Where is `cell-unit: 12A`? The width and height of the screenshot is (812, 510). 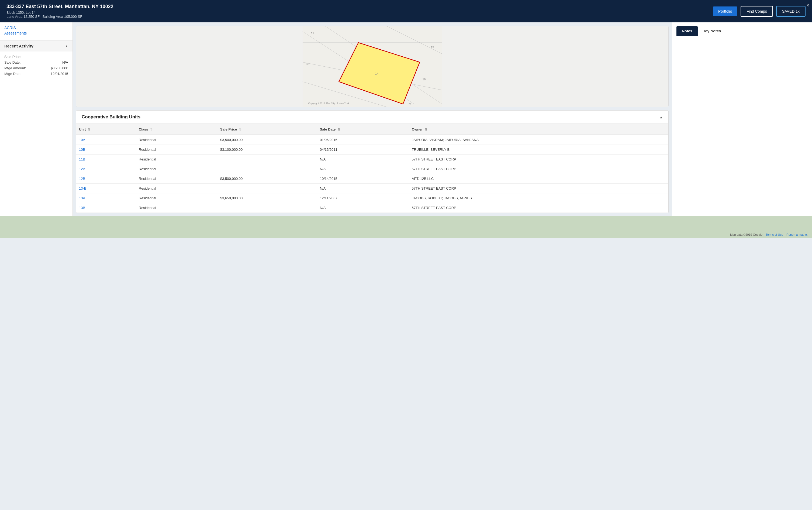 cell-unit: 12A is located at coordinates (106, 169).